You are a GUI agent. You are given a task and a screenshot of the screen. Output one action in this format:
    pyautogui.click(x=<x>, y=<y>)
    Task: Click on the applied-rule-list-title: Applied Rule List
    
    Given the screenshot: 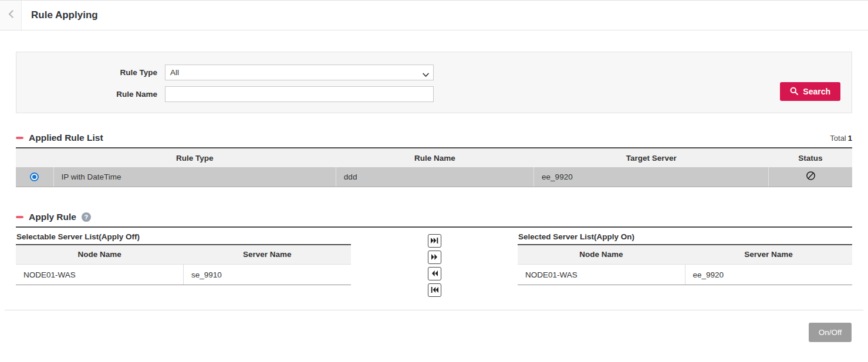 What is the action you would take?
    pyautogui.click(x=66, y=138)
    